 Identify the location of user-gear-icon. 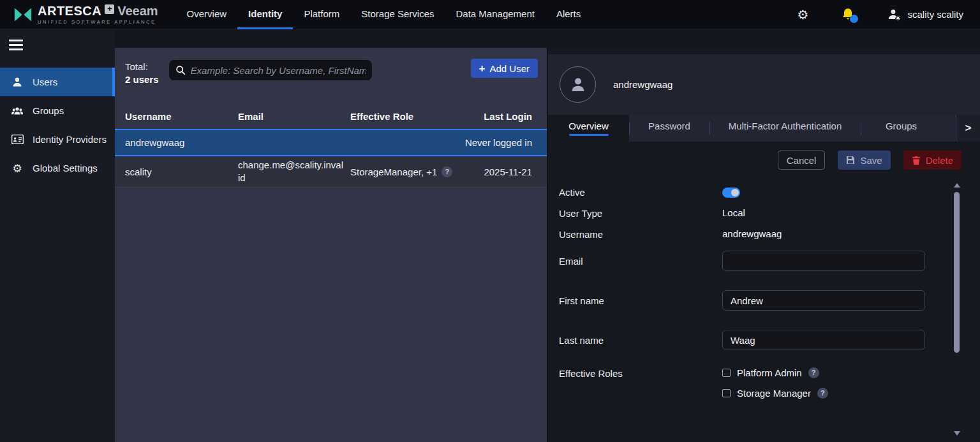
(895, 15).